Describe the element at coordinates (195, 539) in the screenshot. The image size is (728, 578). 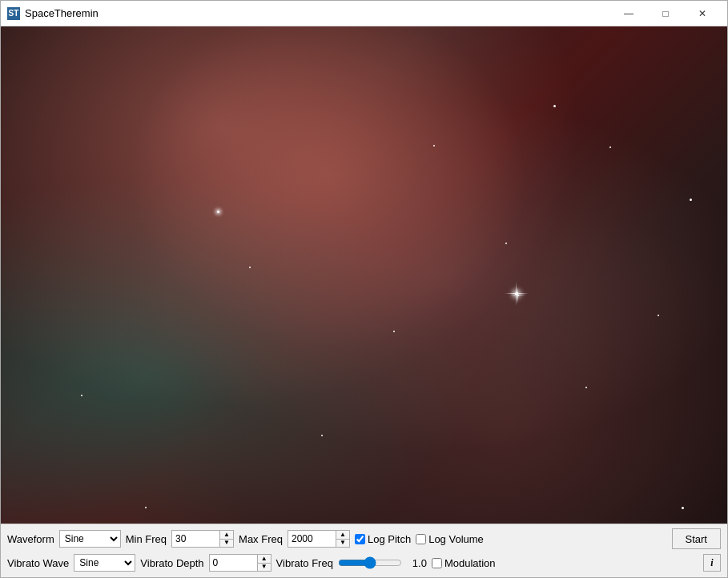
I see `min-freq-input` at that location.